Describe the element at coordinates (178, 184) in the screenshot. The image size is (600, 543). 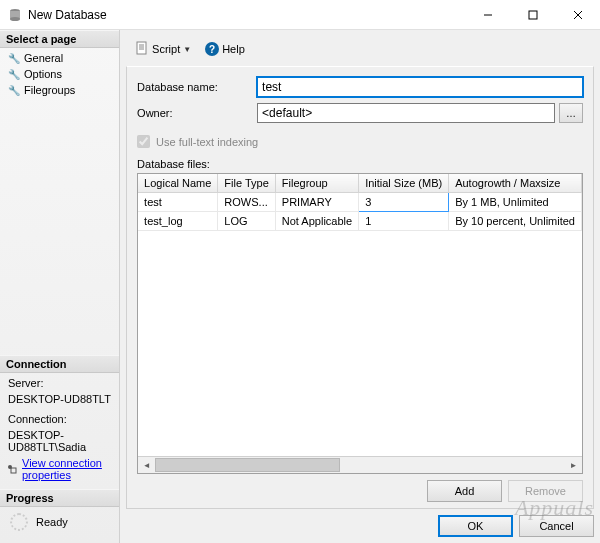
I see `col-logical-name: Logical Name` at that location.